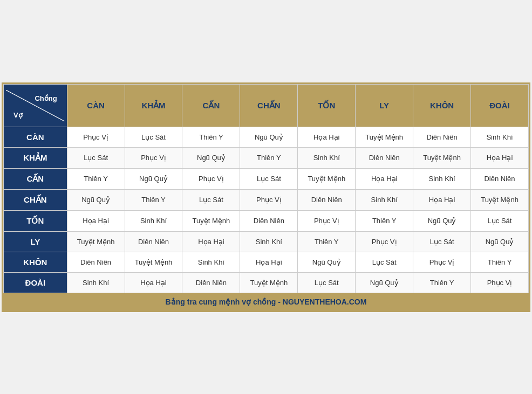 The height and width of the screenshot is (394, 532). Describe the element at coordinates (327, 199) in the screenshot. I see `cell-3-4: Diên Niên` at that location.